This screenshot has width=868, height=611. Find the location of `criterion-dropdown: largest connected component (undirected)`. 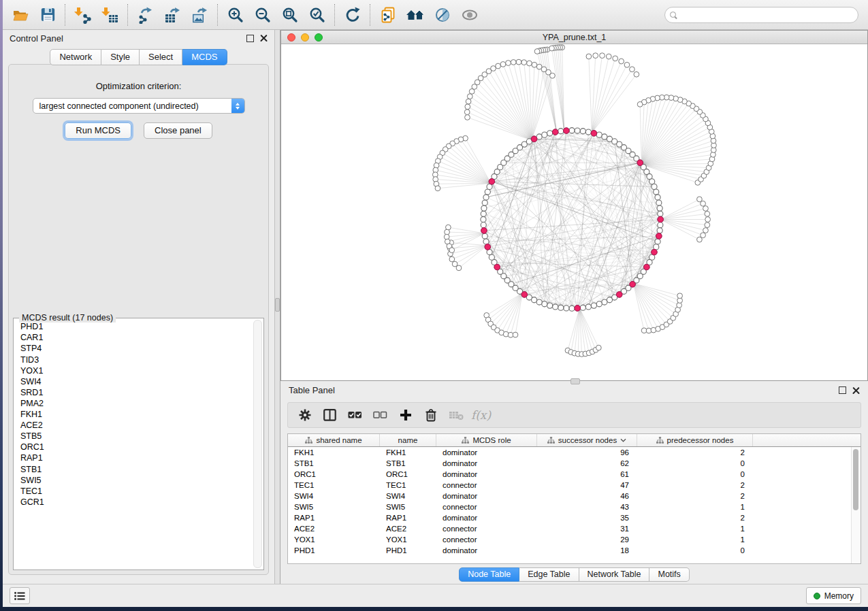

criterion-dropdown: largest connected component (undirected) is located at coordinates (139, 106).